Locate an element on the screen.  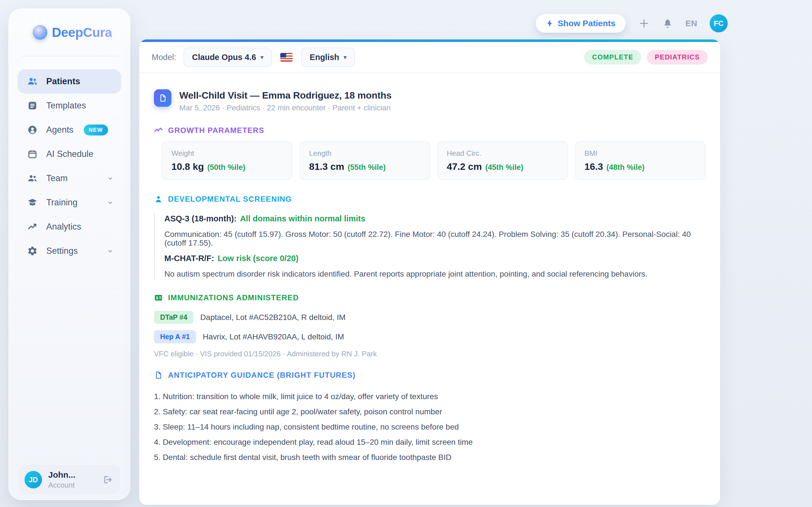
growth-value: 16.3 is located at coordinates (594, 166).